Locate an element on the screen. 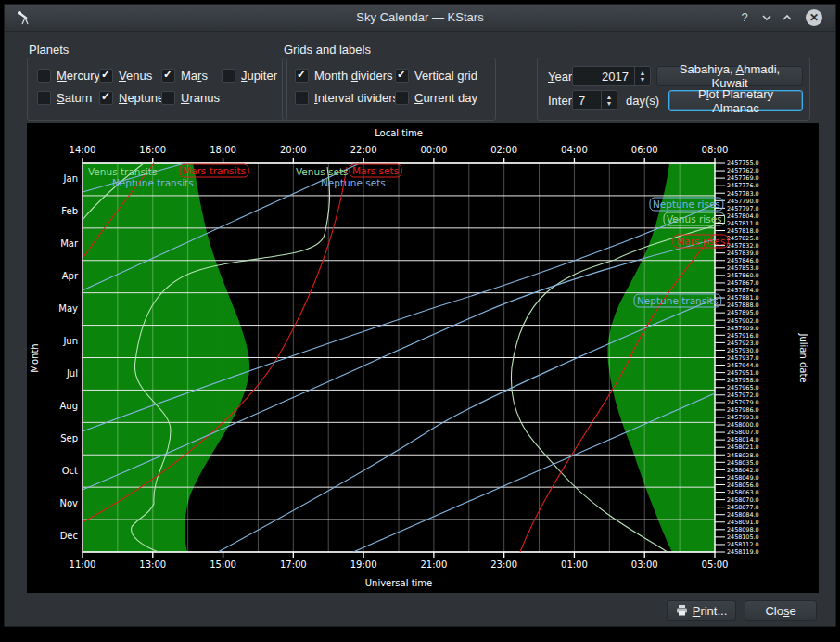 The height and width of the screenshot is (642, 840). julian-tick-label: 2457881.0 is located at coordinates (744, 298).